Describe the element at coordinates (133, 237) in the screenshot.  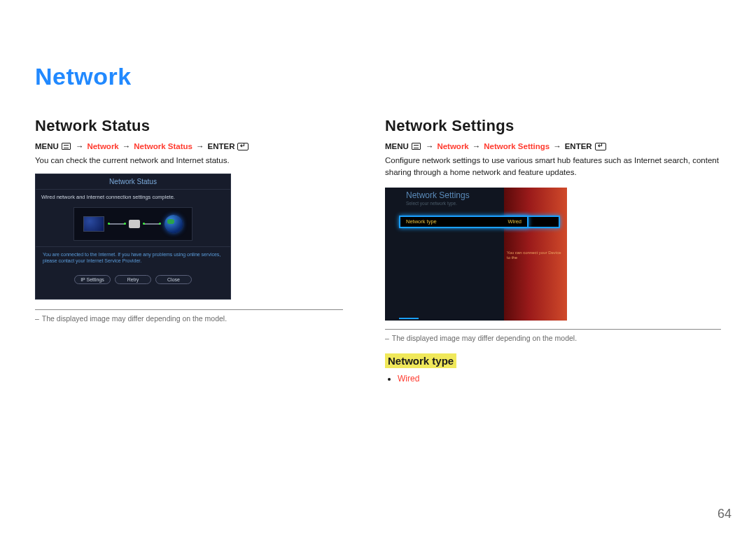
I see `screenshot-network-status: Network Status Wired network and Interne…` at that location.